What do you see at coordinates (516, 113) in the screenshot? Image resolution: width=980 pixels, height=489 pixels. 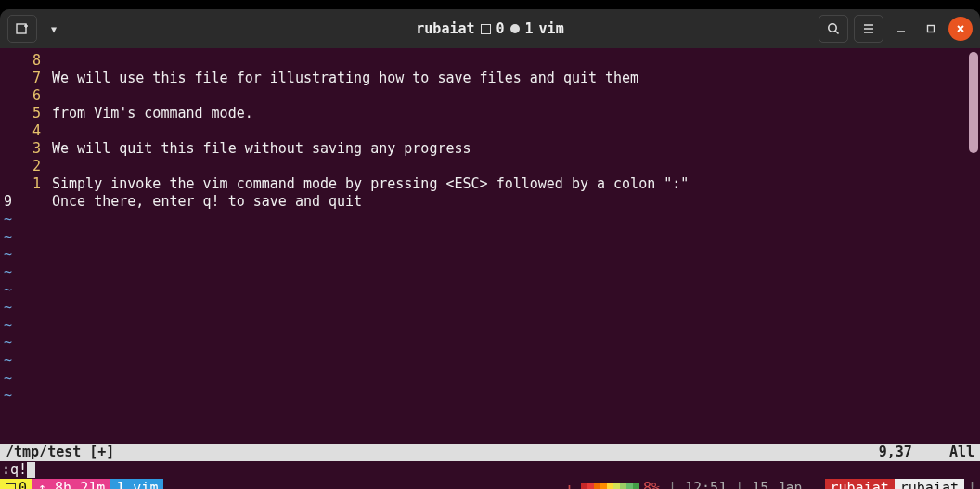 I see `editor-line: from Vim's command mode.` at bounding box center [516, 113].